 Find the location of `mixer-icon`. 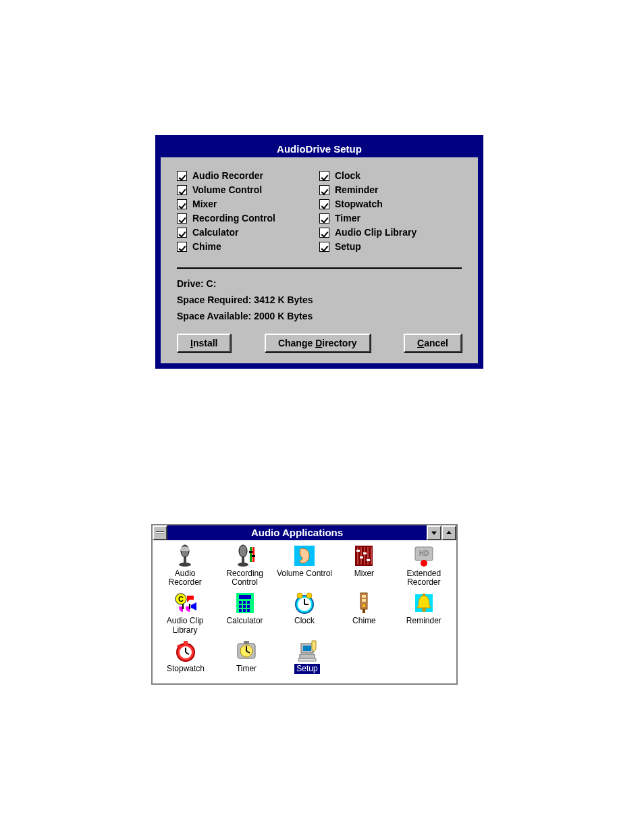

mixer-icon is located at coordinates (364, 556).